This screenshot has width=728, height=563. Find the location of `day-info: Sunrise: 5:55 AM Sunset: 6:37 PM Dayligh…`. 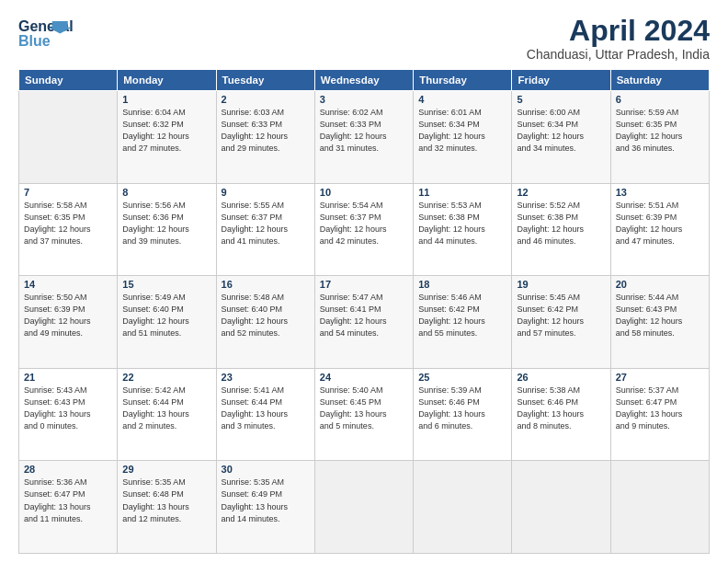

day-info: Sunrise: 5:55 AM Sunset: 6:37 PM Dayligh… is located at coordinates (266, 224).